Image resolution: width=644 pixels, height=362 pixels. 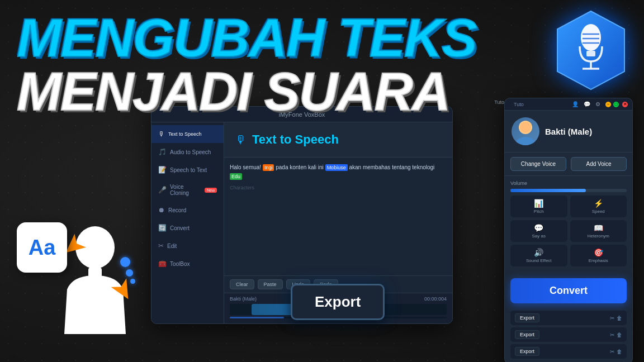 What do you see at coordinates (42, 247) in the screenshot?
I see `aa-icon: Aa` at bounding box center [42, 247].